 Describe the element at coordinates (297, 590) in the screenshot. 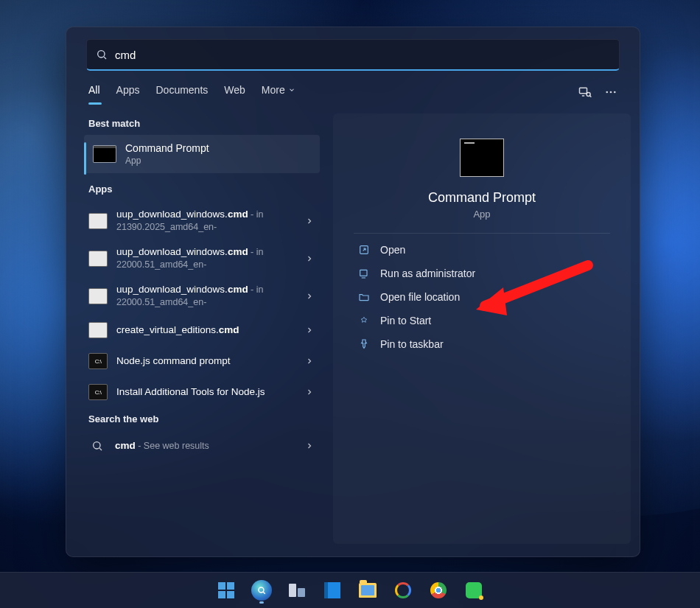

I see `task-view-icon` at that location.